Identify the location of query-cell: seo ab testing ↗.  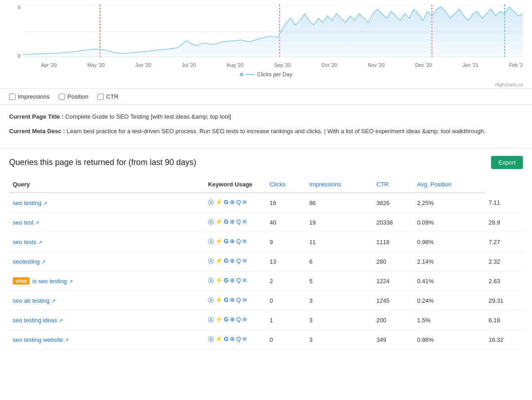
(106, 301).